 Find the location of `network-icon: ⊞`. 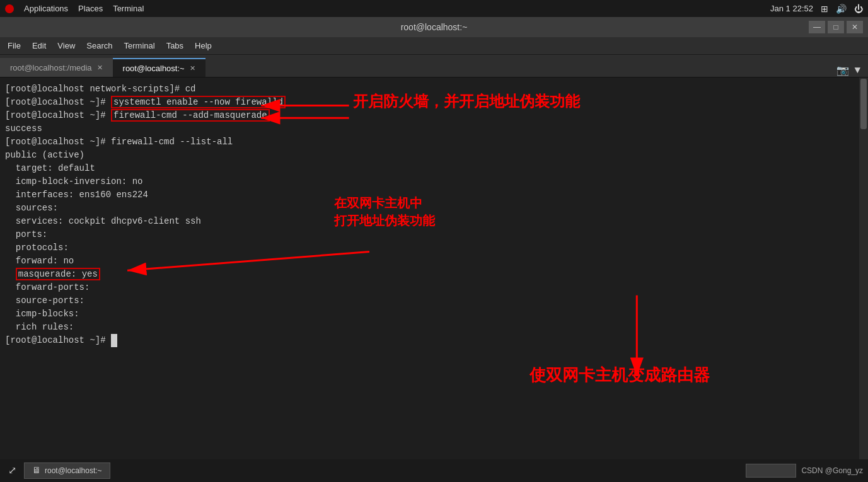

network-icon: ⊞ is located at coordinates (825, 9).